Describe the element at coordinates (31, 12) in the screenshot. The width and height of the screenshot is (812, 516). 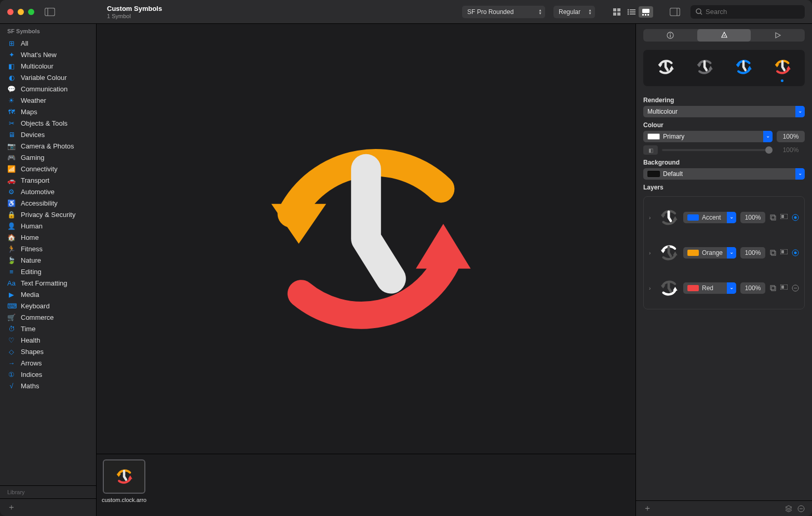
I see `zoom-window-button` at that location.